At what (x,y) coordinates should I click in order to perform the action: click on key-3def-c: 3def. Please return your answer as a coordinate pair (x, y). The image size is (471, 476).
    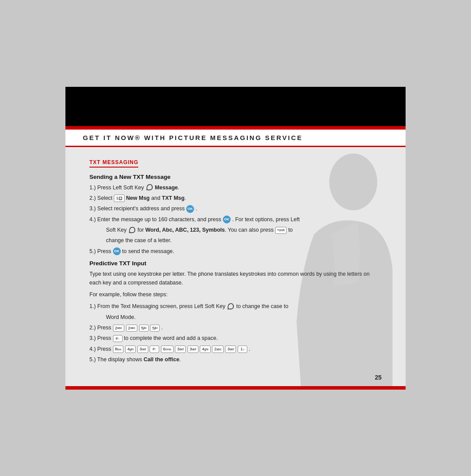
    Looking at the image, I should click on (193, 349).